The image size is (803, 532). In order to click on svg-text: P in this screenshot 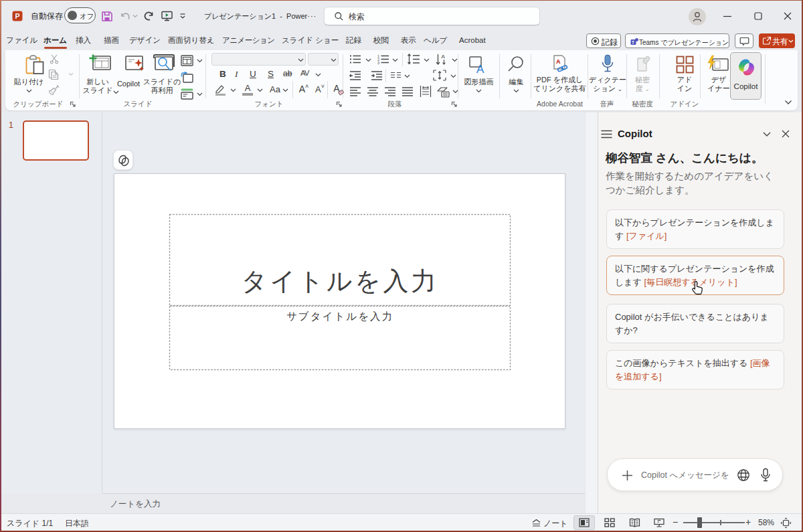, I will do `click(17, 16)`.